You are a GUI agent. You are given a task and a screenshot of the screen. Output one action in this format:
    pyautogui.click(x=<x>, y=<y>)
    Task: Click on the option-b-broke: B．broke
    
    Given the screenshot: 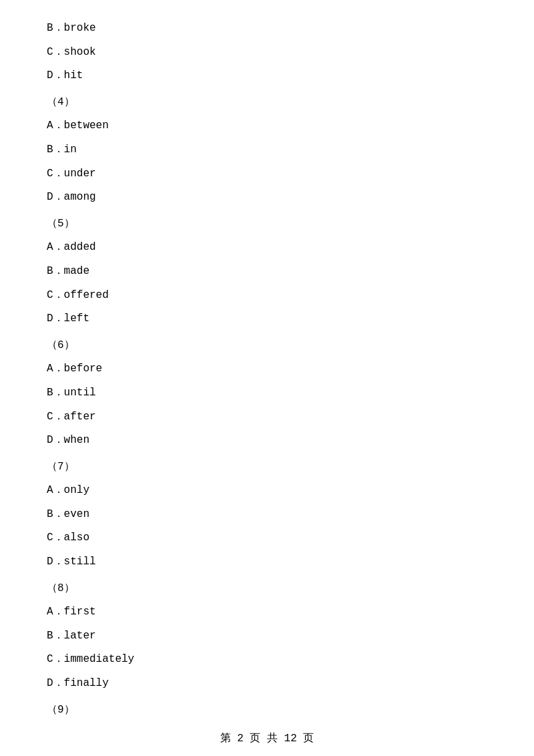 What is the action you would take?
    pyautogui.click(x=267, y=29)
    